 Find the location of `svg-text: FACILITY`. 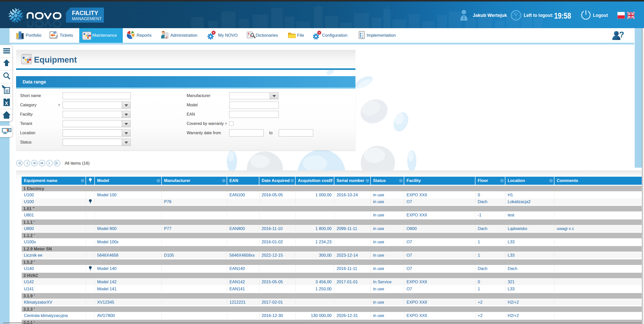

svg-text: FACILITY is located at coordinates (85, 13).